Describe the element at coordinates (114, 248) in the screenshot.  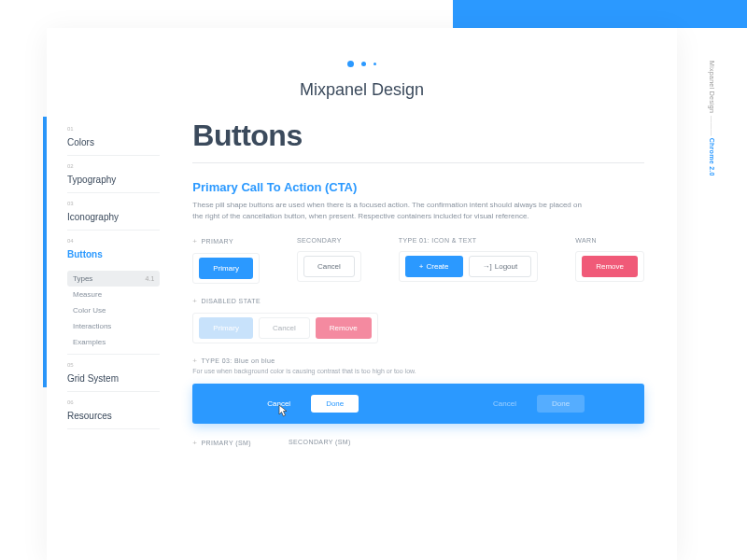
I see `sidebar-item-buttons: 04 Buttons` at that location.